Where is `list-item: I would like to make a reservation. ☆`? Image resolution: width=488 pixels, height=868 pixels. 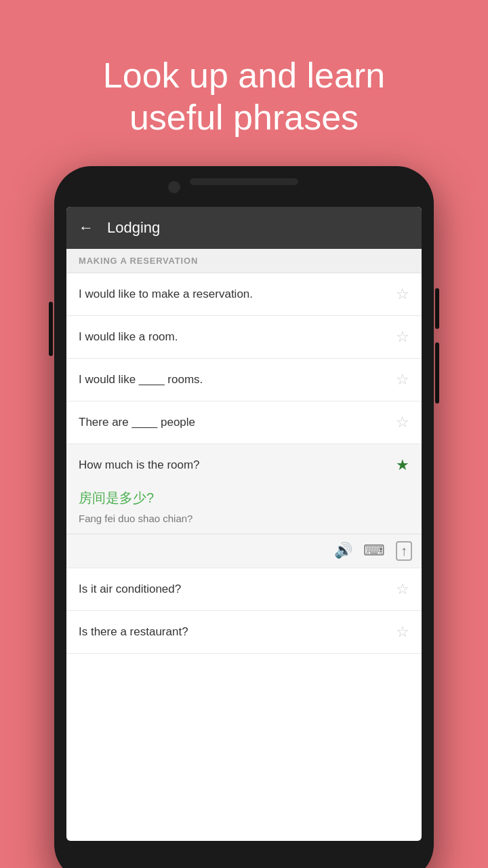
list-item: I would like to make a reservation. ☆ is located at coordinates (244, 294).